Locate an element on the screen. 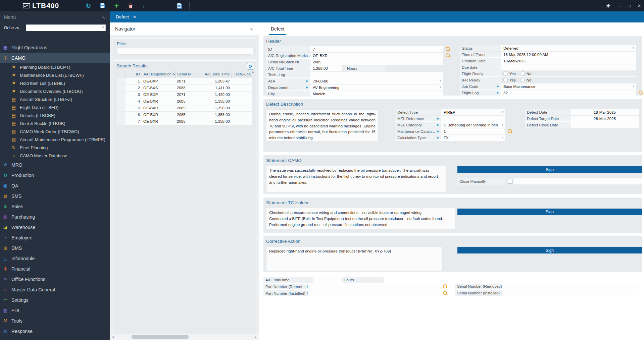 This screenshot has height=340, width=644. sidebar-item: ◔ Employee is located at coordinates (55, 237).